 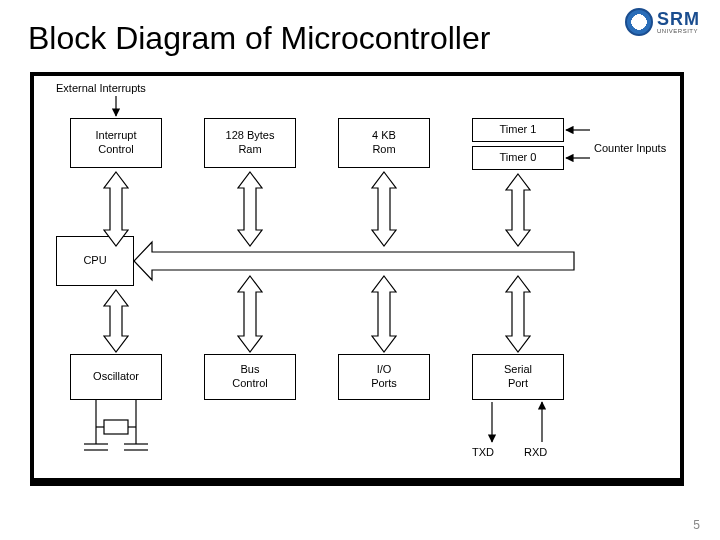 What do you see at coordinates (250, 377) in the screenshot?
I see `bus-control-block: Bus Control` at bounding box center [250, 377].